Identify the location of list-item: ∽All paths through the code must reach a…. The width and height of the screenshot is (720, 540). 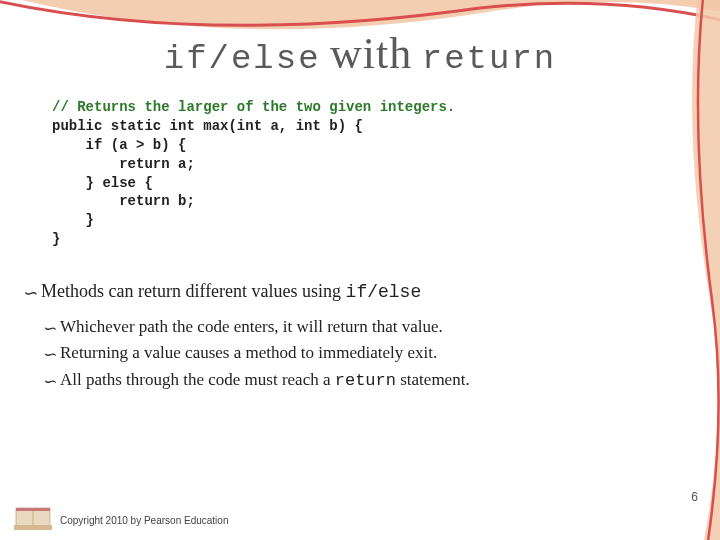
(256, 380).